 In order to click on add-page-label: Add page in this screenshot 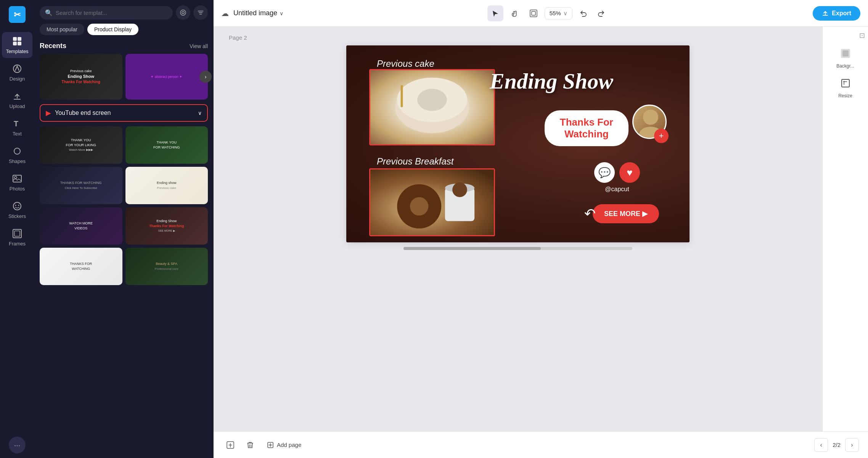, I will do `click(289, 445)`.